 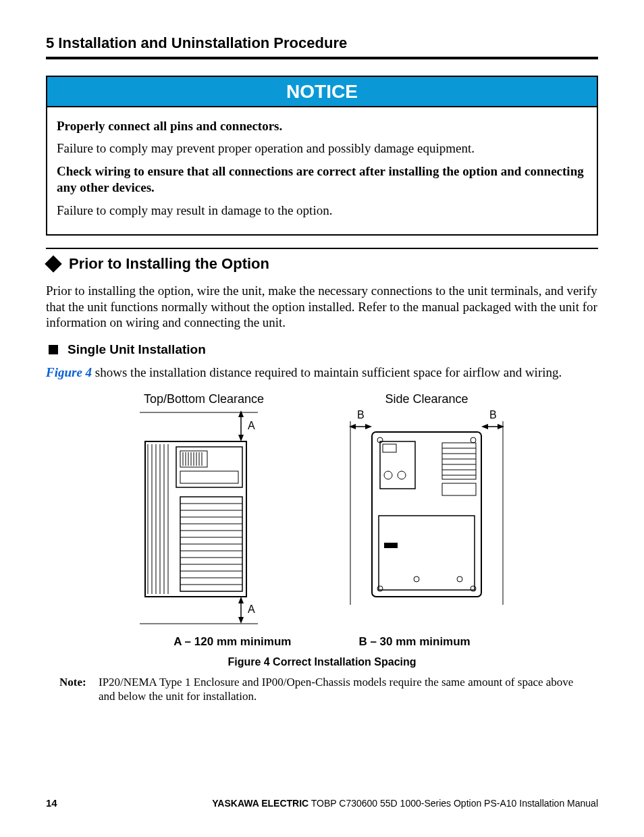 I want to click on notice-p1-text: Failure to comply may prevent proper ope…, so click(x=322, y=148).